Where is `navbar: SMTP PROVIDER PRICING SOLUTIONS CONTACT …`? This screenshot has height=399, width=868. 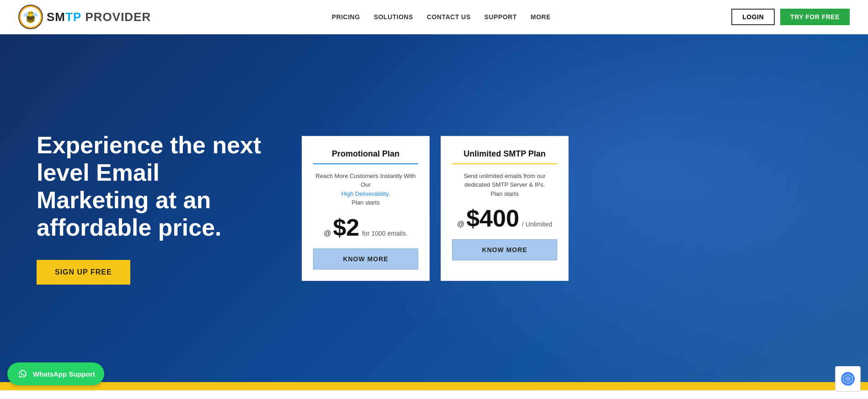 navbar: SMTP PROVIDER PRICING SOLUTIONS CONTACT … is located at coordinates (434, 17).